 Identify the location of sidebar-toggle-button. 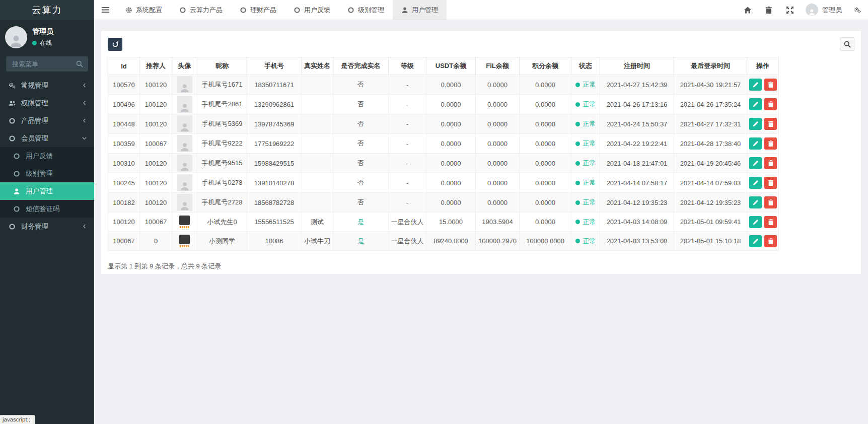
(106, 10).